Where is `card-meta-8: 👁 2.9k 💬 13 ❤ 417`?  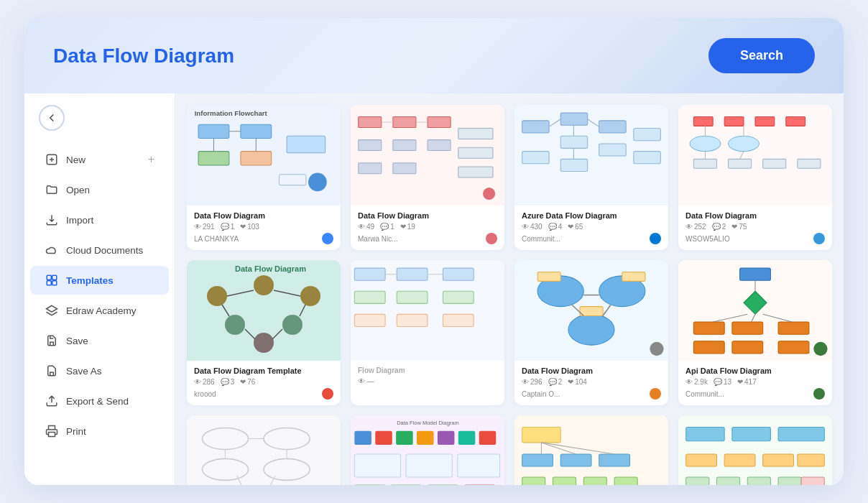
card-meta-8: 👁 2.9k 💬 13 ❤ 417 is located at coordinates (755, 382).